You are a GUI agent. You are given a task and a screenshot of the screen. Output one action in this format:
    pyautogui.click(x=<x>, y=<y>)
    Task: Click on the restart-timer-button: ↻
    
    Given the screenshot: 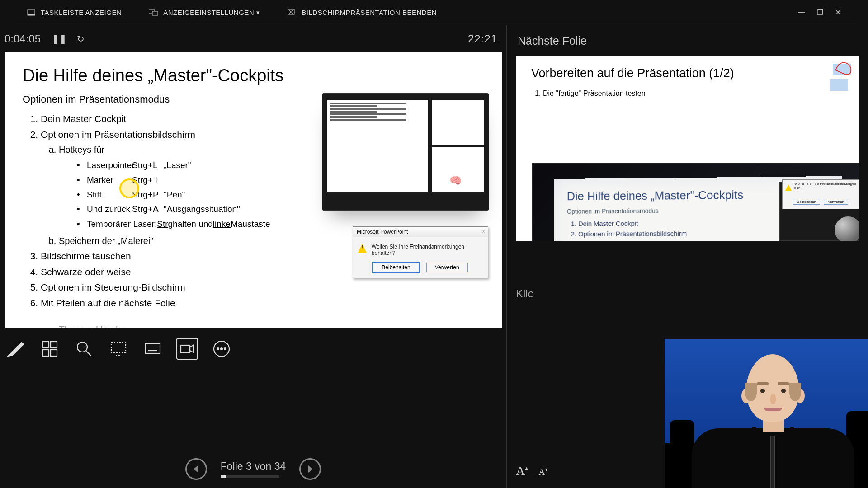 What is the action you would take?
    pyautogui.click(x=80, y=39)
    